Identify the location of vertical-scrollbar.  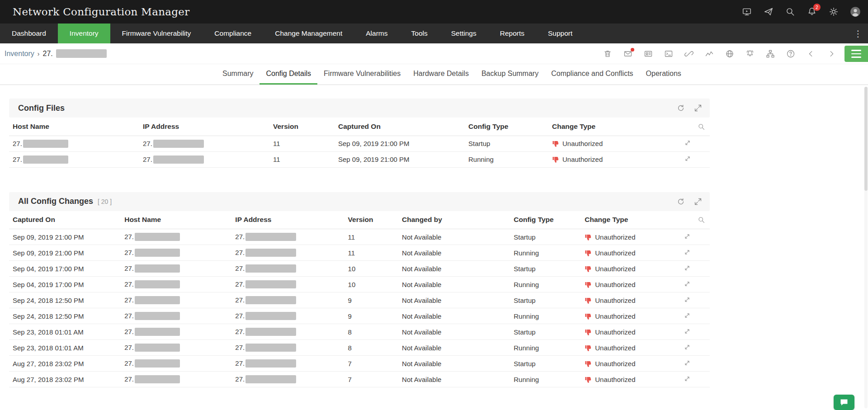
(866, 248).